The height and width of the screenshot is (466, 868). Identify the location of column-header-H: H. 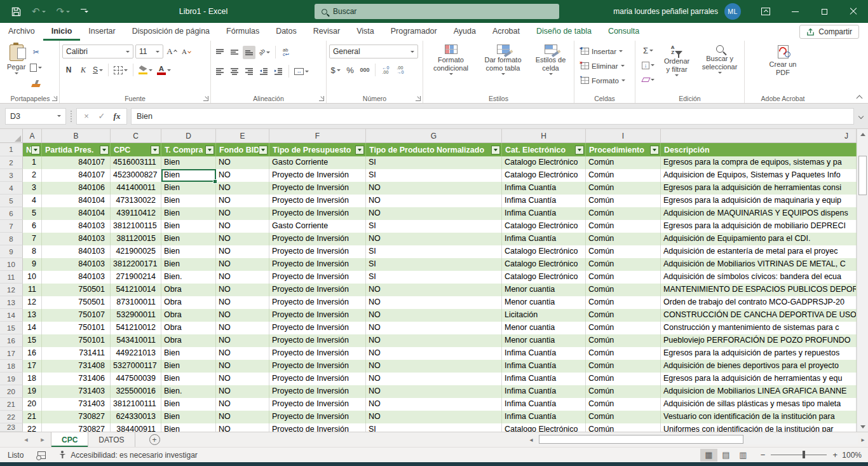
(544, 136).